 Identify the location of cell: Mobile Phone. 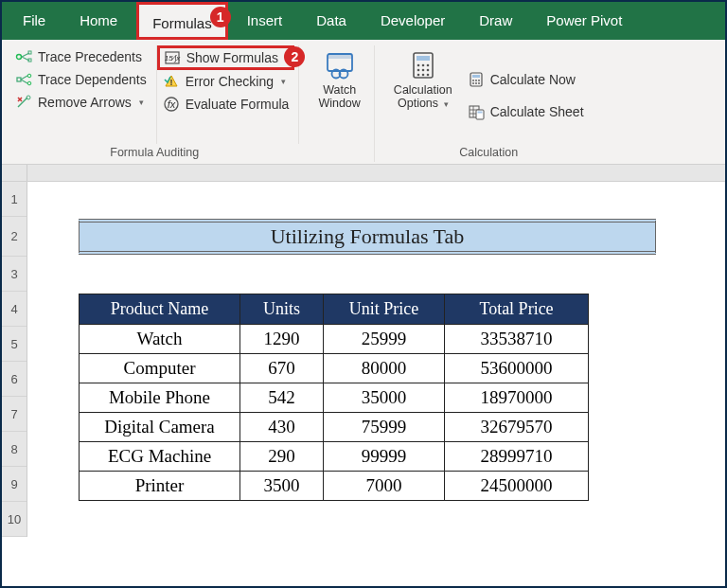
(160, 398).